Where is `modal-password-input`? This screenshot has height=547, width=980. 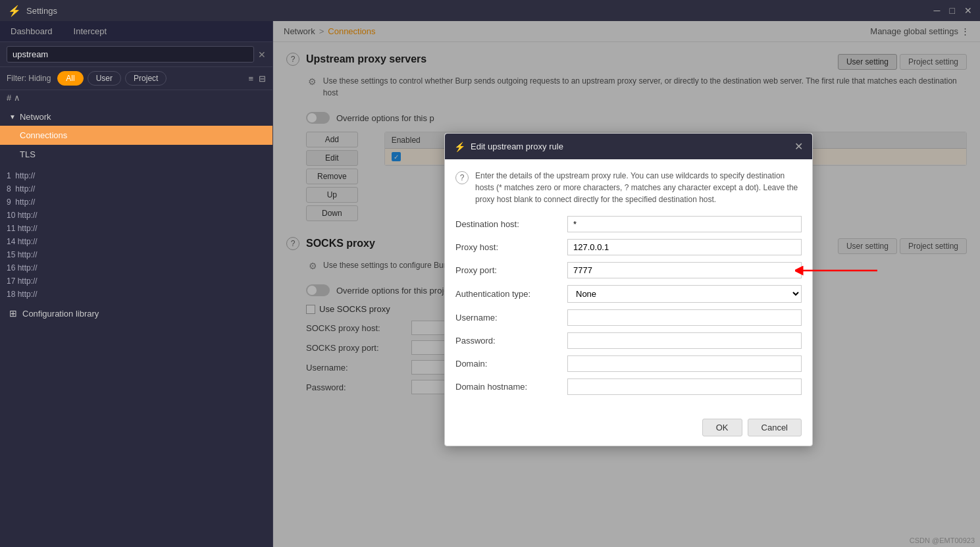 modal-password-input is located at coordinates (684, 341).